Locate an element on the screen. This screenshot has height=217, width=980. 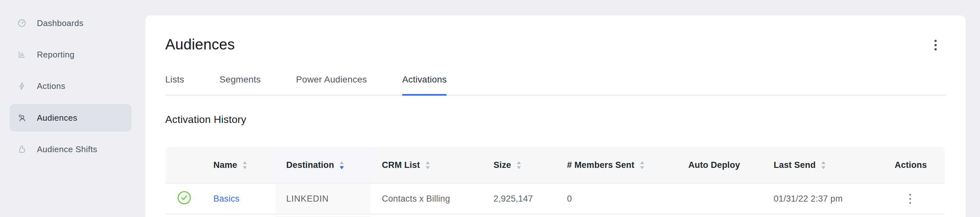
members-sent-cell: 0 is located at coordinates (617, 199).